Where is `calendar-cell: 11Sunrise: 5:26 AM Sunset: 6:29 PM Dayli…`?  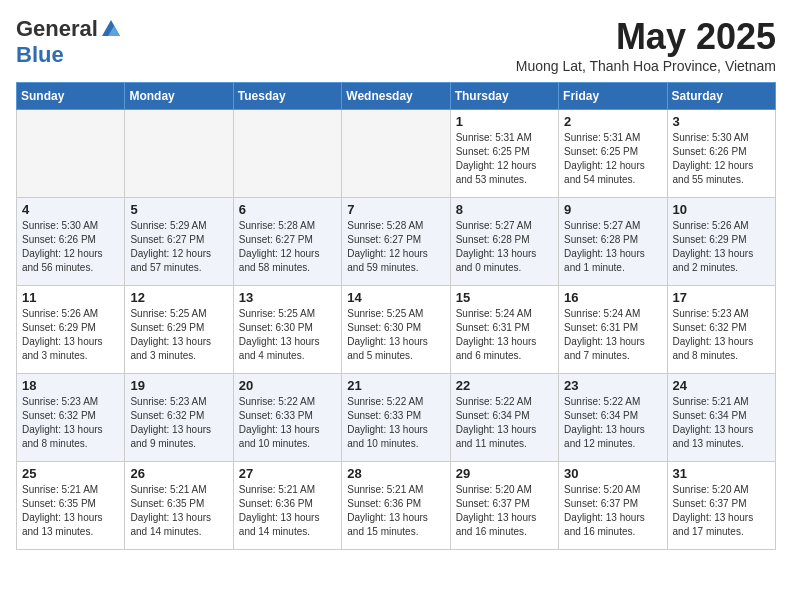
calendar-cell: 11Sunrise: 5:26 AM Sunset: 6:29 PM Dayli… is located at coordinates (71, 330).